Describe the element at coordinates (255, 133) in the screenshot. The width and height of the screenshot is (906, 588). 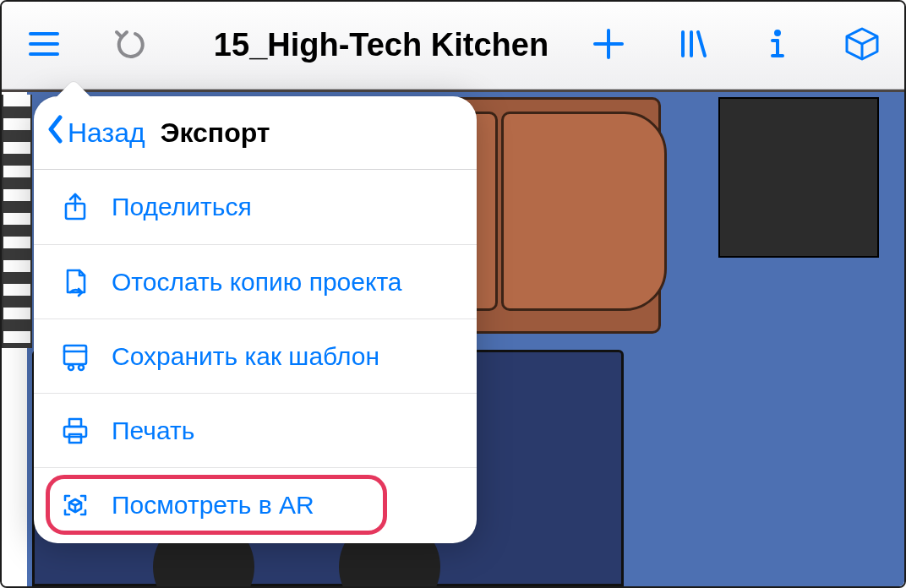
I see `popover-header: Назад Экспорт` at that location.